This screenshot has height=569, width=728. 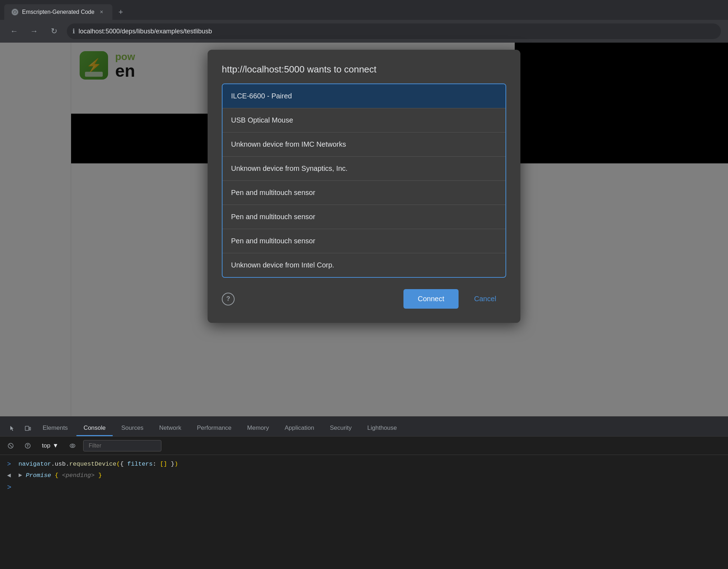 I want to click on cancel-button: Cancel, so click(x=485, y=299).